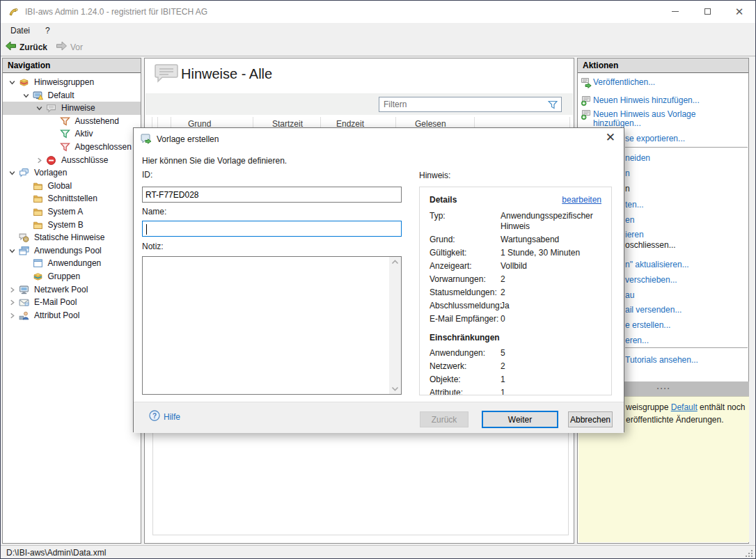 This screenshot has height=559, width=756. I want to click on action-partial: ail versenden..., so click(653, 310).